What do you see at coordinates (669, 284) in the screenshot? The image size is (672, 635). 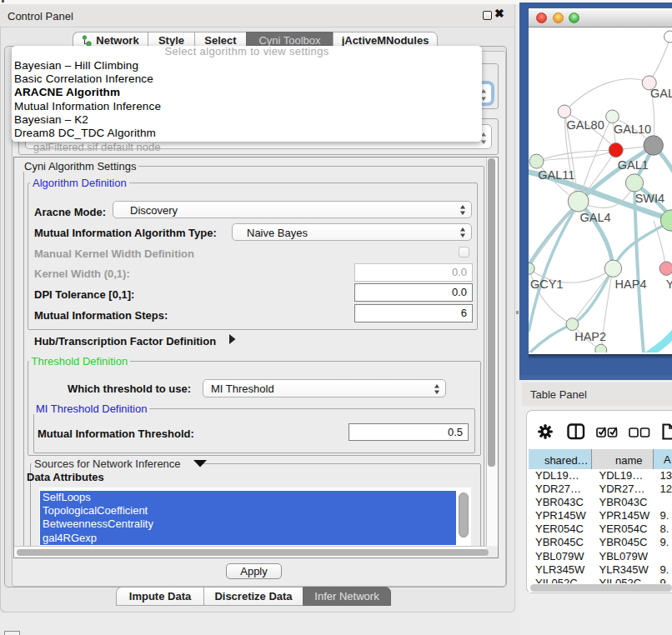 I see `svg-text: Y` at bounding box center [669, 284].